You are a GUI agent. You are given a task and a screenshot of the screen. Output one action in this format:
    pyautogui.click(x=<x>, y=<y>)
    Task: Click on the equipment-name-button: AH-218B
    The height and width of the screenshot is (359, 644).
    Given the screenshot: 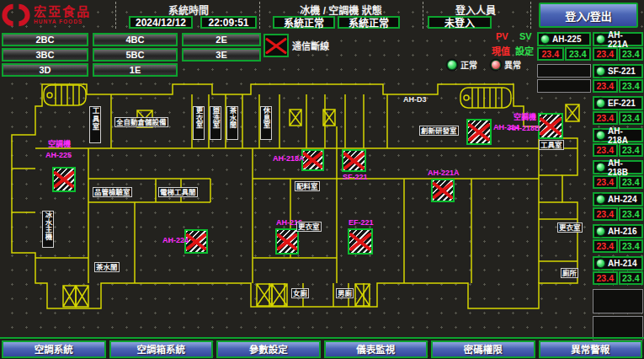 What is the action you would take?
    pyautogui.click(x=618, y=167)
    